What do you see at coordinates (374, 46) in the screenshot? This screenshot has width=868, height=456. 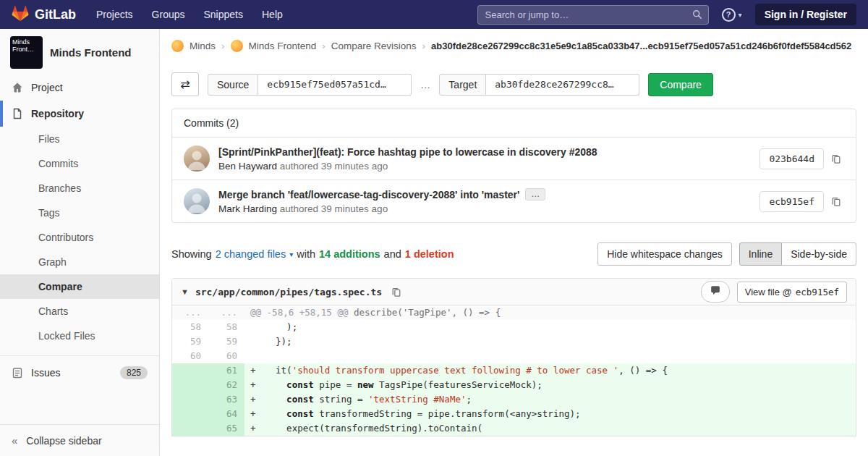 I see `breadcrumb-page-link: Compare Revisions` at bounding box center [374, 46].